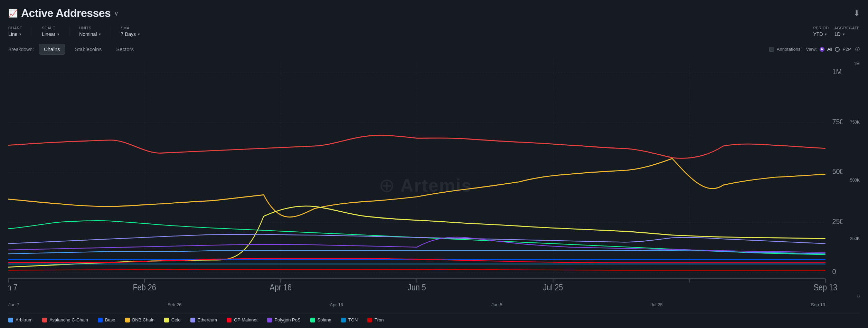  What do you see at coordinates (343, 320) in the screenshot?
I see `legend-color-ton` at bounding box center [343, 320].